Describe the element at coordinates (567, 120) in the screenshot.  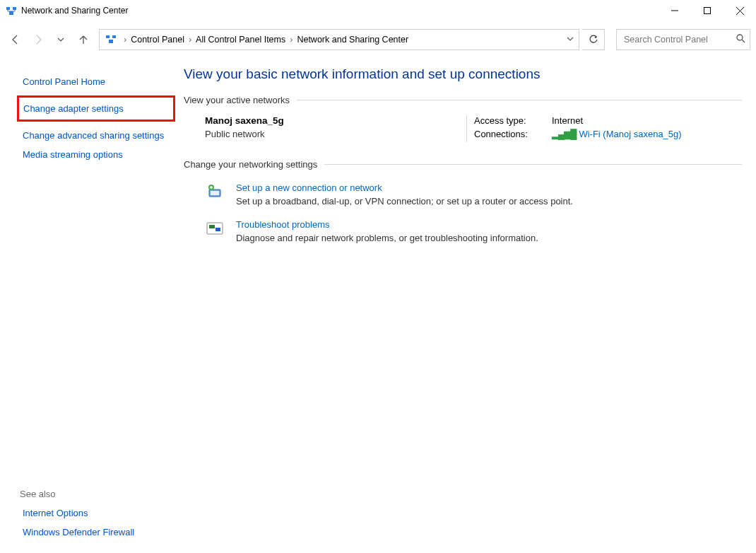
I see `access-type-value: Internet` at that location.